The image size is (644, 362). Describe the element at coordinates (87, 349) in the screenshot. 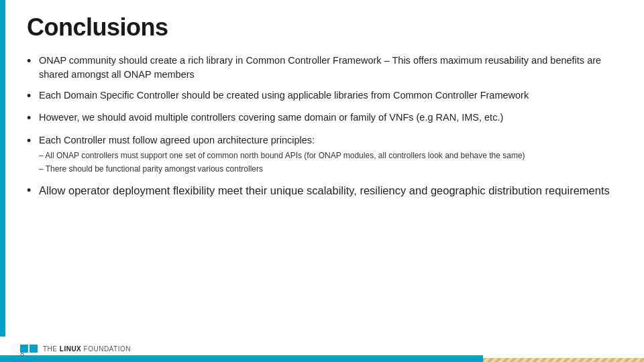

I see `lf-logo-text: THE LINUX FOUNDATION` at that location.